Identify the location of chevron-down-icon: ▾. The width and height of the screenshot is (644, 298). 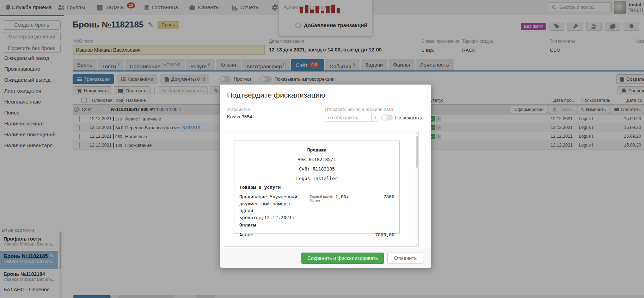
(375, 117).